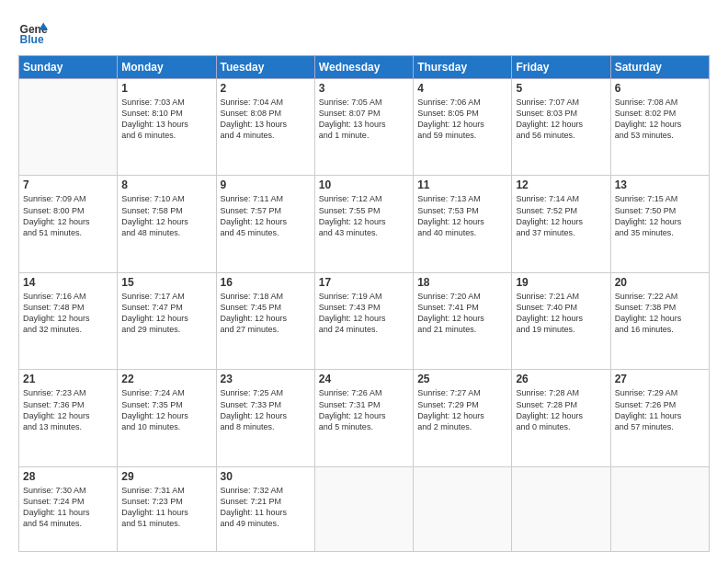 The image size is (728, 563). Describe the element at coordinates (561, 313) in the screenshot. I see `day-info: Sunrise: 7:21 AM Sunset: 7:40 PM Dayligh…` at that location.